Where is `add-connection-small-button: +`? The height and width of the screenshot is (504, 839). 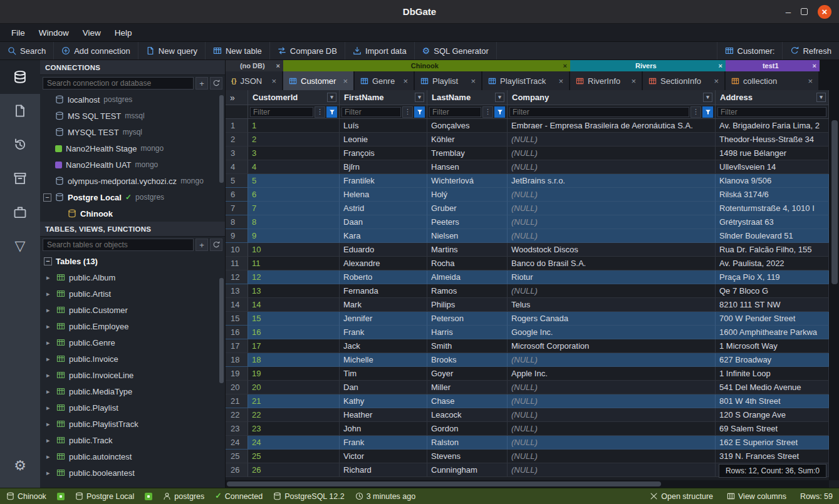 add-connection-small-button: + is located at coordinates (202, 83).